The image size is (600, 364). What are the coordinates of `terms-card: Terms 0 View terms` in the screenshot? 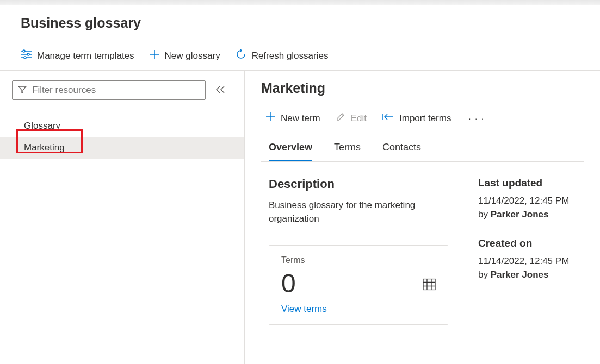 It's located at (358, 285).